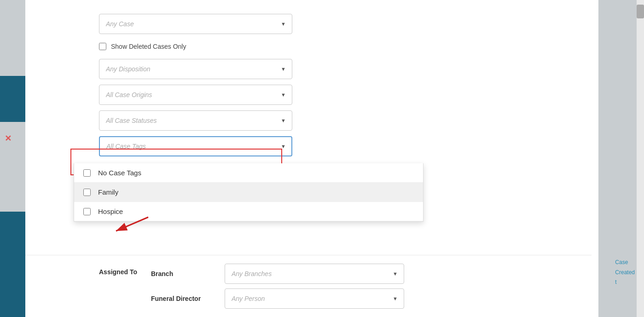 This screenshot has height=317, width=644. What do you see at coordinates (108, 192) in the screenshot?
I see `family-label: Family` at bounding box center [108, 192].